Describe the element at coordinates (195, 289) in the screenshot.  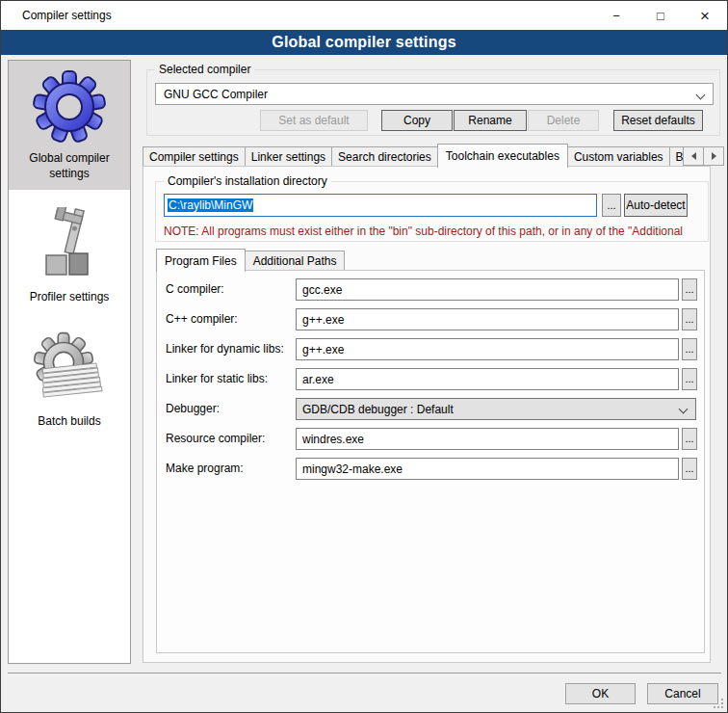
I see `c-compiler-label: C compiler:` at that location.